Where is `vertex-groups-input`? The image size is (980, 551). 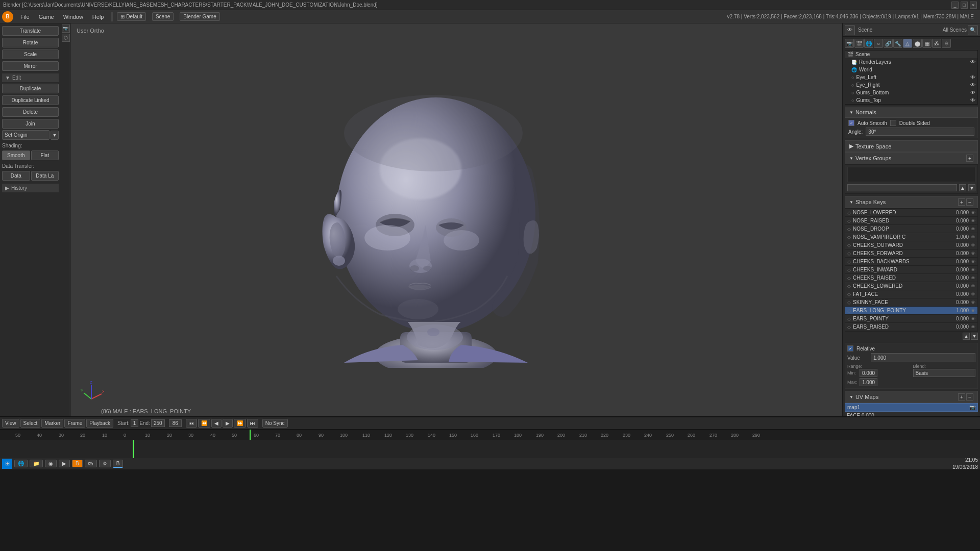 vertex-groups-input is located at coordinates (902, 188).